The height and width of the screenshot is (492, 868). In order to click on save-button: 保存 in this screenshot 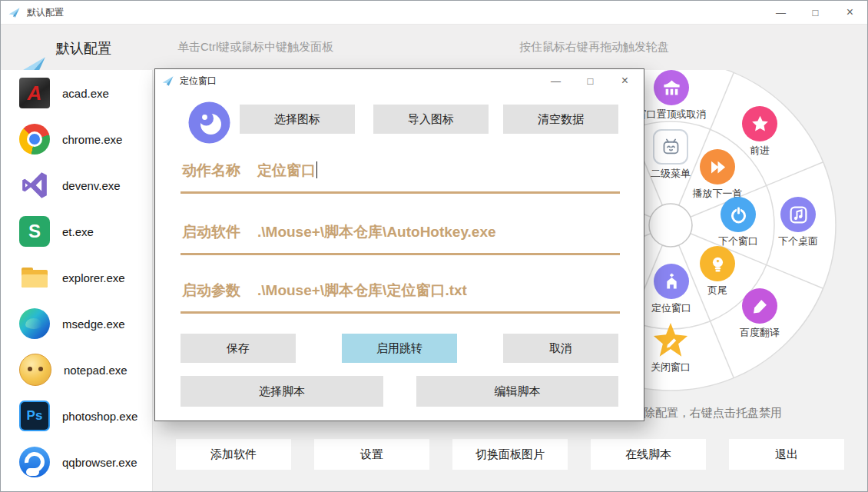, I will do `click(238, 348)`.